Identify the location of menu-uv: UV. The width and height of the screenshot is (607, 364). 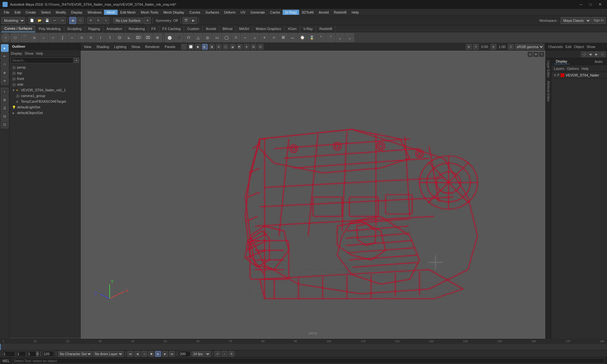
(243, 12).